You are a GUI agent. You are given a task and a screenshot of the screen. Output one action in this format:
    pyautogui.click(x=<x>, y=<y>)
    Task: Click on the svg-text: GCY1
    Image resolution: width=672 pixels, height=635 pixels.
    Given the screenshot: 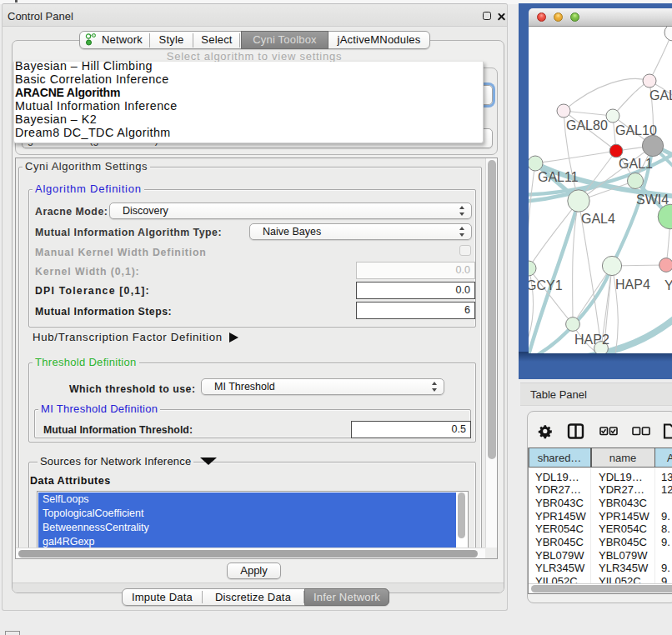 What is the action you would take?
    pyautogui.click(x=545, y=285)
    